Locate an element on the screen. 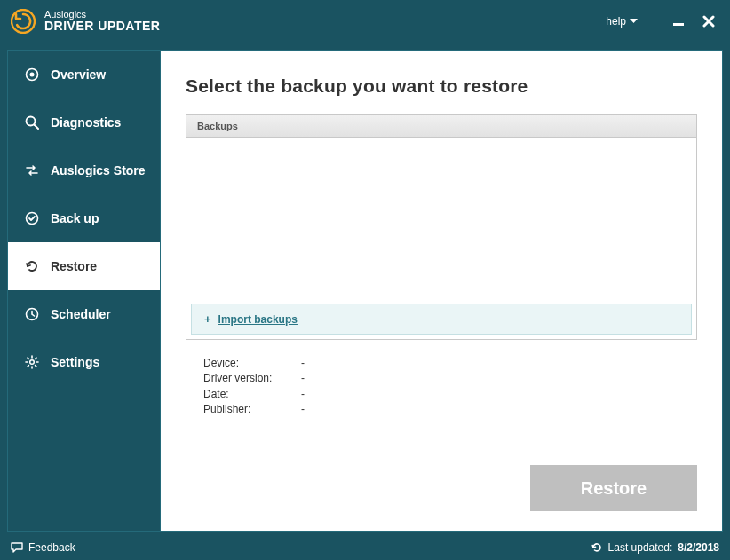  sidebar-item-label: Back up is located at coordinates (75, 218).